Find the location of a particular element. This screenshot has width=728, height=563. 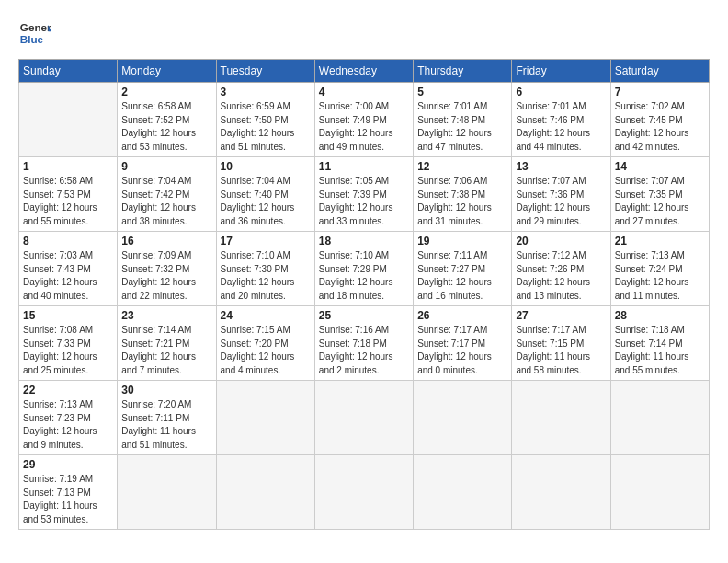

day-number: 7 is located at coordinates (660, 92).